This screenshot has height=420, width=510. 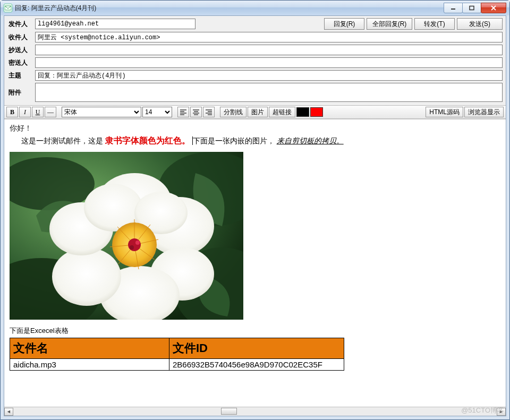 What do you see at coordinates (484, 112) in the screenshot?
I see `browser-view-button: 浏览器显示` at bounding box center [484, 112].